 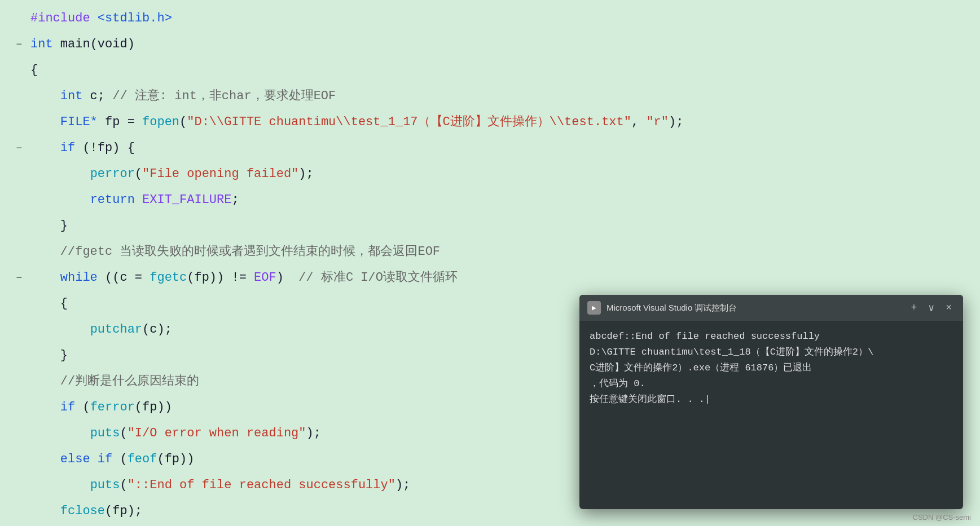 What do you see at coordinates (244, 278) in the screenshot?
I see `code-tokens: while ((c = fgetc(fp)) != EOF) // 标准C I/…` at bounding box center [244, 278].